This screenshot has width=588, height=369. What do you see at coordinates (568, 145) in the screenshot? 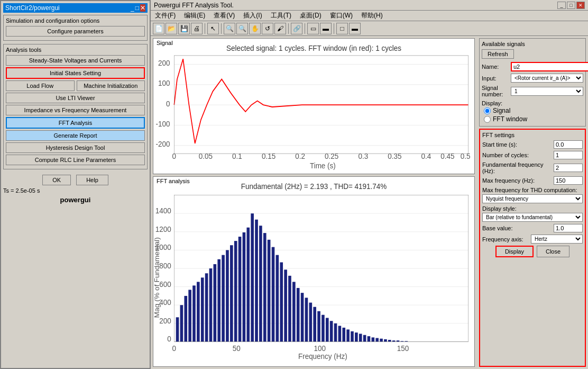
I see `start-time-input` at bounding box center [568, 145].